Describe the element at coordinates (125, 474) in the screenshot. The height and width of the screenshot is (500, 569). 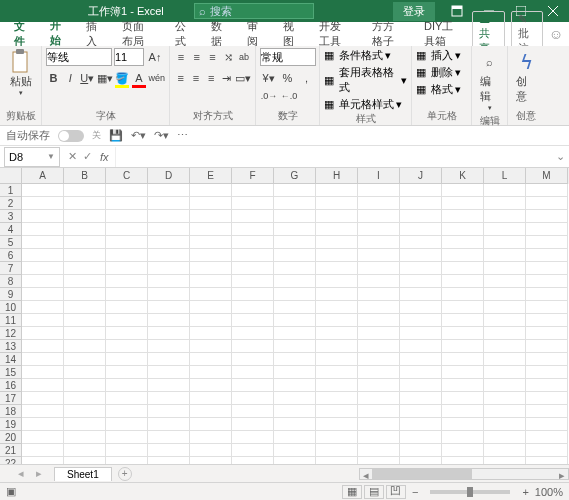
I see `add-sheet-button: +` at that location.